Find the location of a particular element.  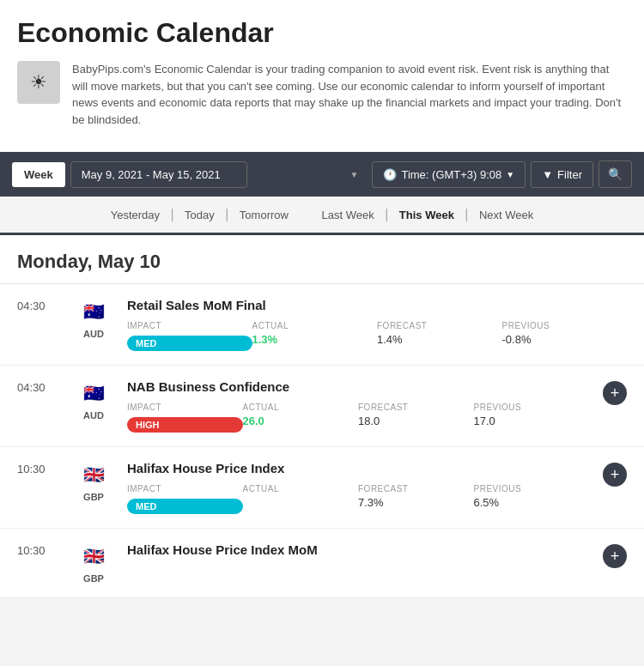

event-body: Halifax House Price Index MoM is located at coordinates (358, 554).